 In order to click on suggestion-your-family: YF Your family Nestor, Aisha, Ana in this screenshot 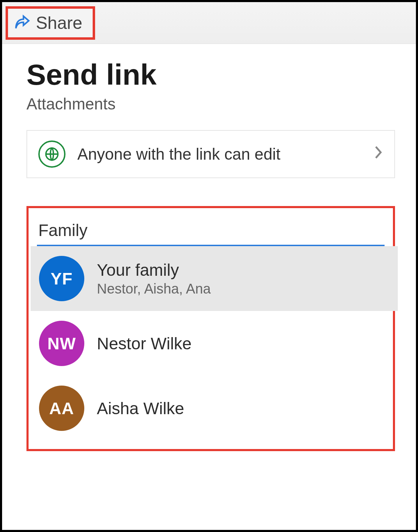, I will do `click(214, 279)`.